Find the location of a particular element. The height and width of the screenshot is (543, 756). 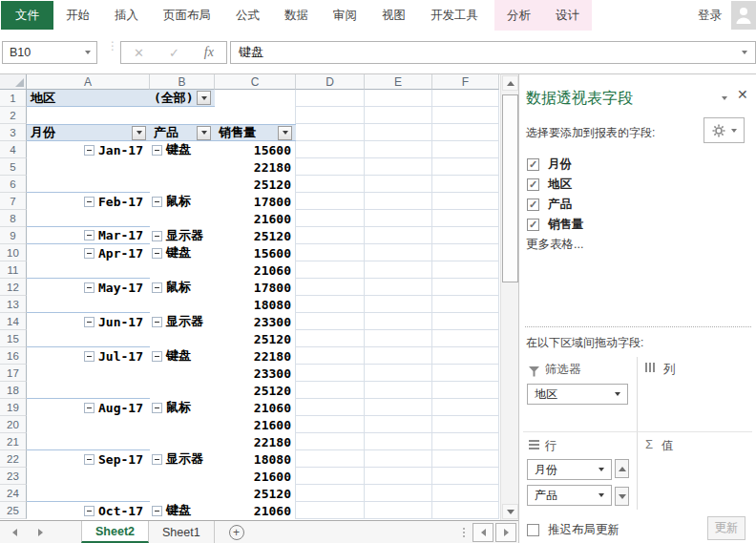

row-header-3: 3 is located at coordinates (13, 133).